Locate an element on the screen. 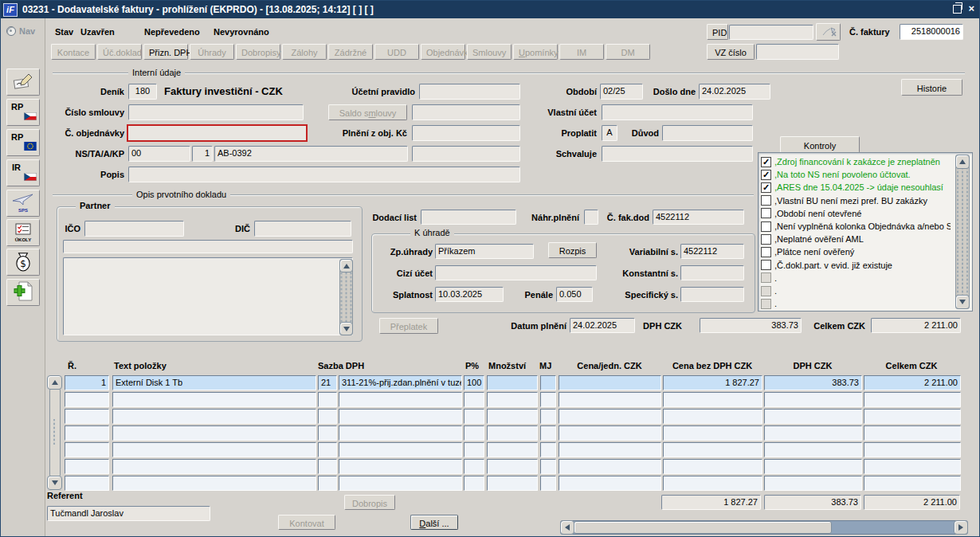  historie-button: Historie is located at coordinates (932, 88).